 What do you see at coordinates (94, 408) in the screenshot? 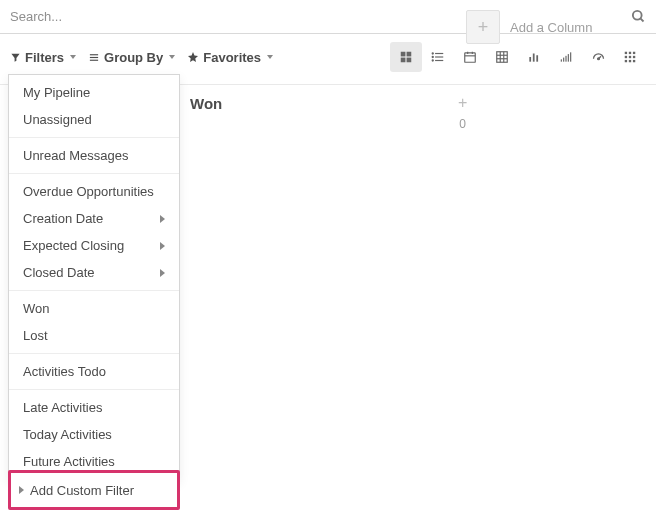
I see `filter-item-late-activities: Late Activities` at bounding box center [94, 408].